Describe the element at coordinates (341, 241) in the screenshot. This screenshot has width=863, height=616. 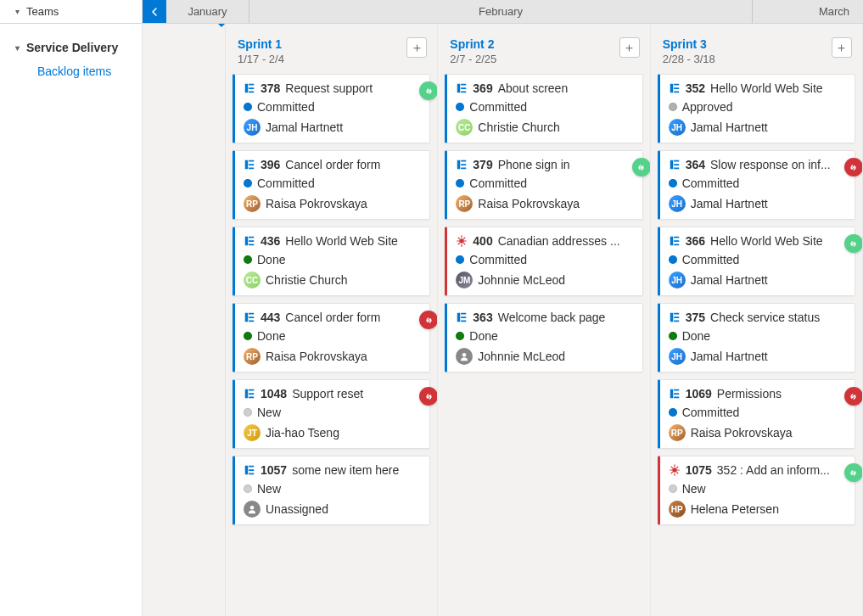
I see `work-item-title: Hello World Web Site` at that location.